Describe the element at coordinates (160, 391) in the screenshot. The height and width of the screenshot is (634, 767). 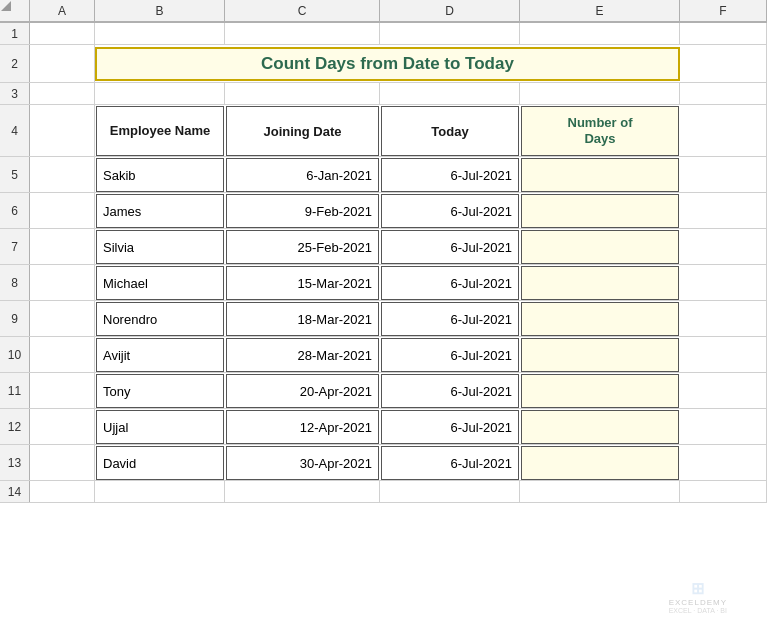
I see `cell-b11: Tony` at that location.